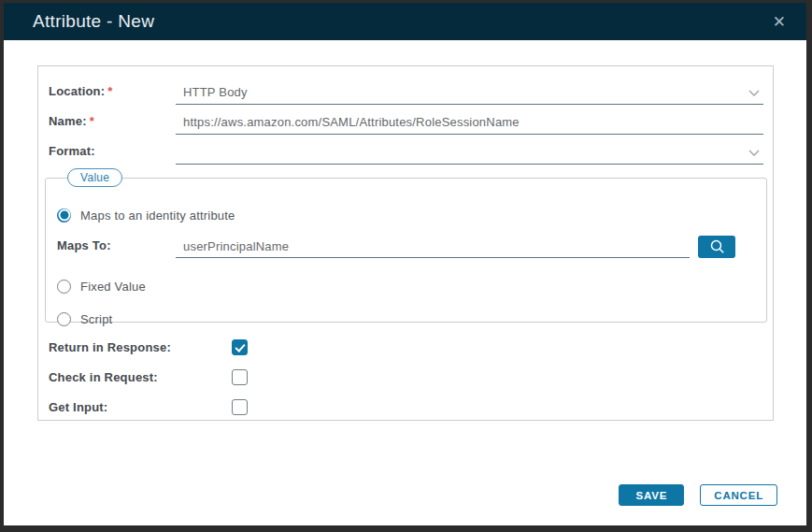  What do you see at coordinates (433, 246) in the screenshot?
I see `maps-to-input: userPrincipalName` at bounding box center [433, 246].